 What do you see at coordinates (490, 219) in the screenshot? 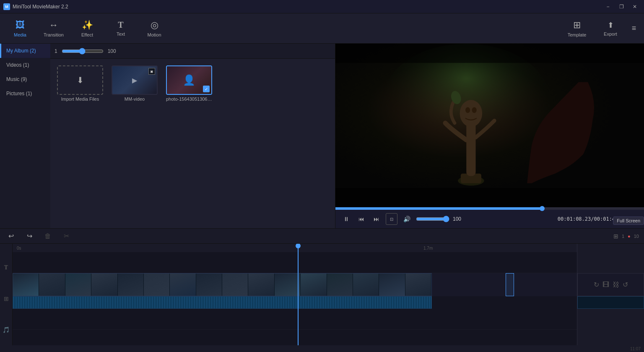
I see `preview-controls: ⏸ ⏮ ⏭ ⊡ 🔊 100 00:01:08.23/00:01:43.00 ⤢` at bounding box center [490, 219].